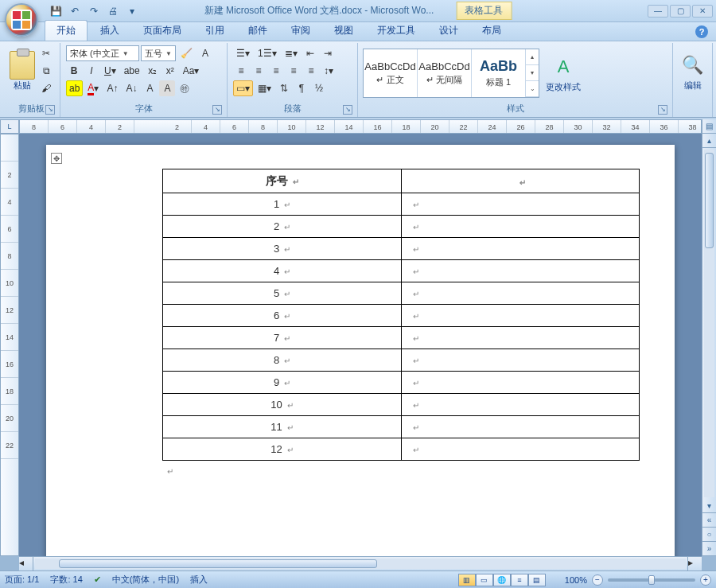  I want to click on font-family-combo: 宋体 (中文正▼, so click(103, 53).